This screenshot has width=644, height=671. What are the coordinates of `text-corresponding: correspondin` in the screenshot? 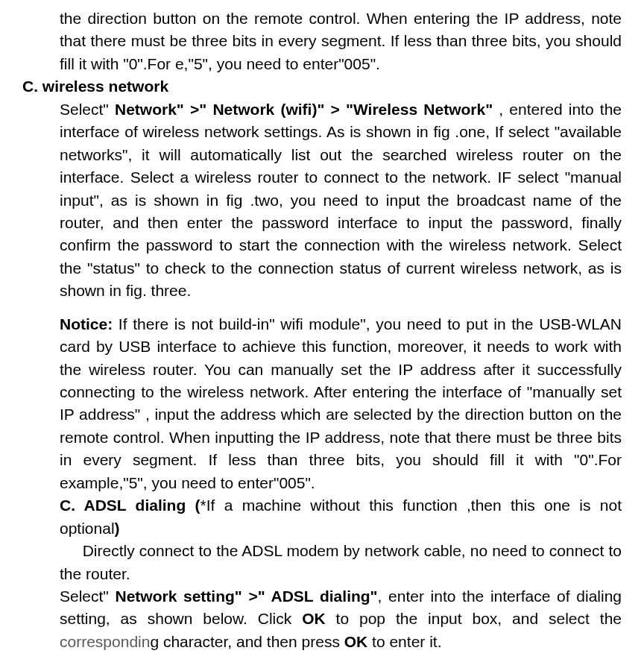 It's located at (104, 641).